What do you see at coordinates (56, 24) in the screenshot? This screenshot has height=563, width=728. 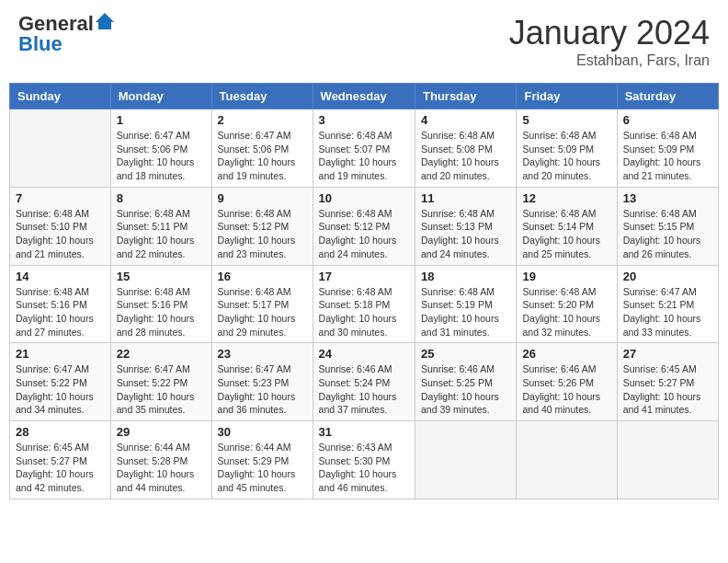 I see `logo-general-text: General` at bounding box center [56, 24].